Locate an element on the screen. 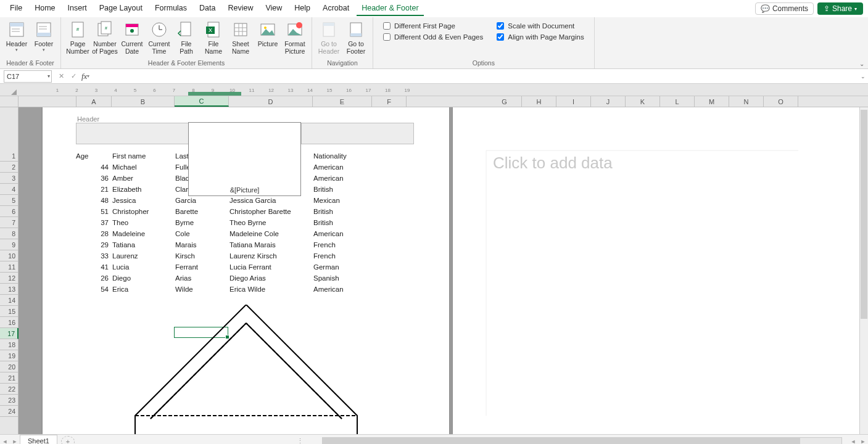  scroll-right-button: ► is located at coordinates (863, 442).